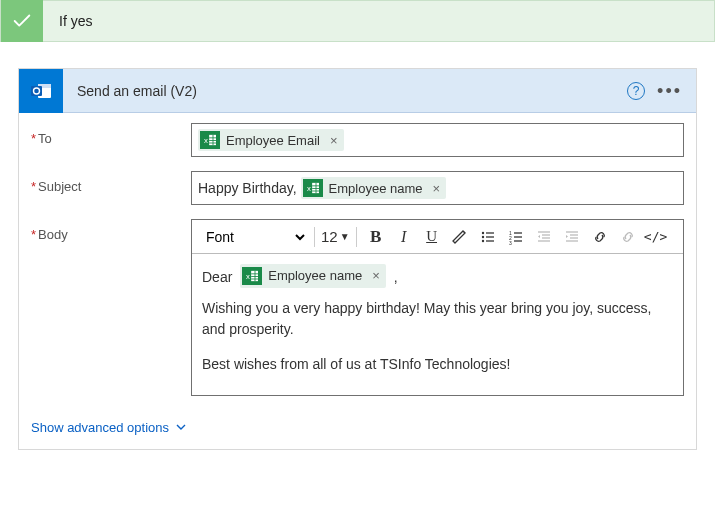 The width and height of the screenshot is (715, 517). What do you see at coordinates (358, 21) in the screenshot?
I see `condition-header: If yes` at bounding box center [358, 21].